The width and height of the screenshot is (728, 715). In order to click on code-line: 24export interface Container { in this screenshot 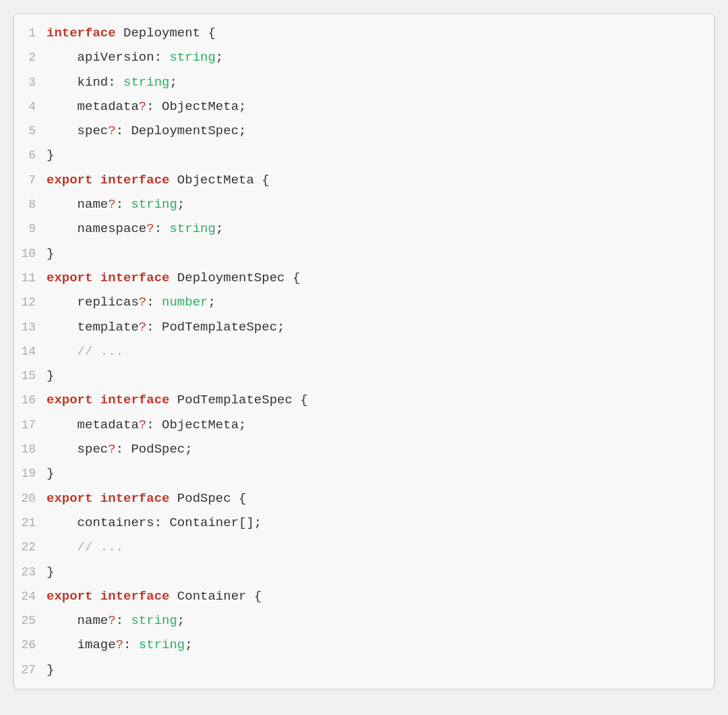, I will do `click(364, 596)`.